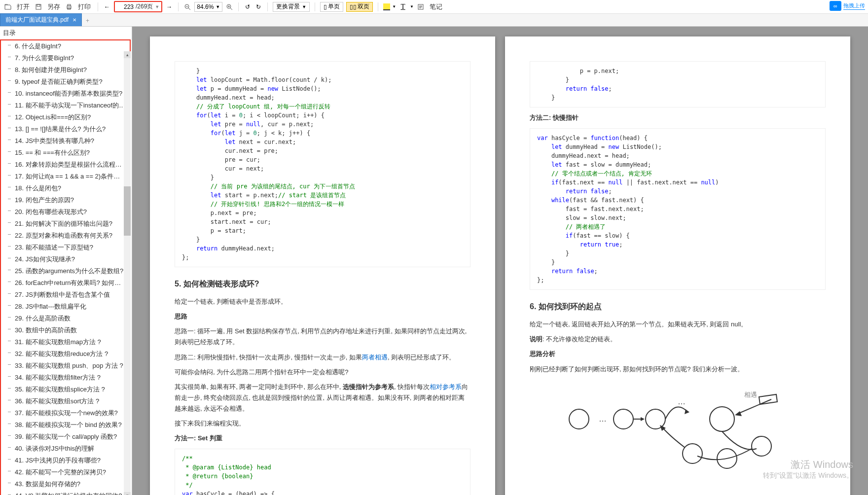  I want to click on toc-item: 32. 能不能实现数组reduce方法 ?, so click(65, 354).